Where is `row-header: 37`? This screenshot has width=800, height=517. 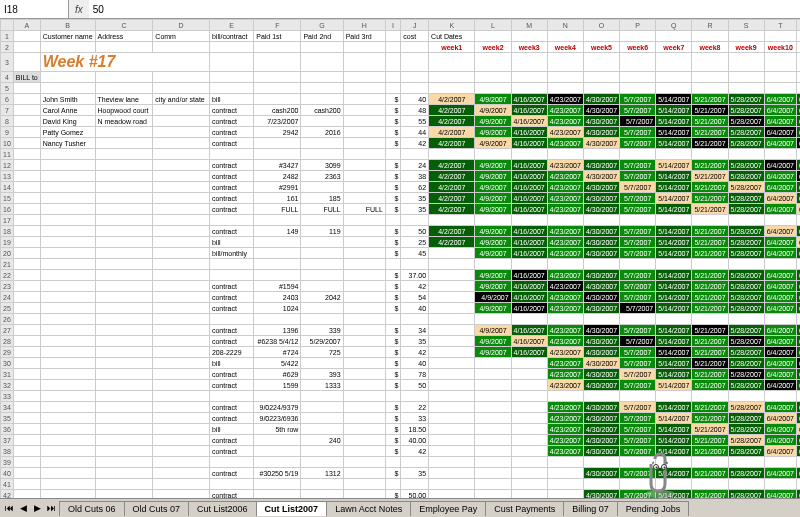 row-header: 37 is located at coordinates (8, 440).